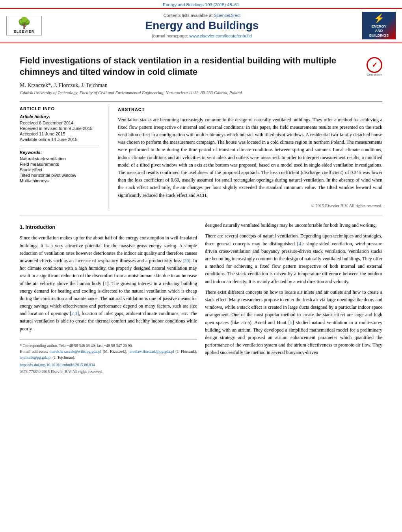  What do you see at coordinates (59, 181) in the screenshot?
I see `kw5: Multi-chimneys` at bounding box center [59, 181].